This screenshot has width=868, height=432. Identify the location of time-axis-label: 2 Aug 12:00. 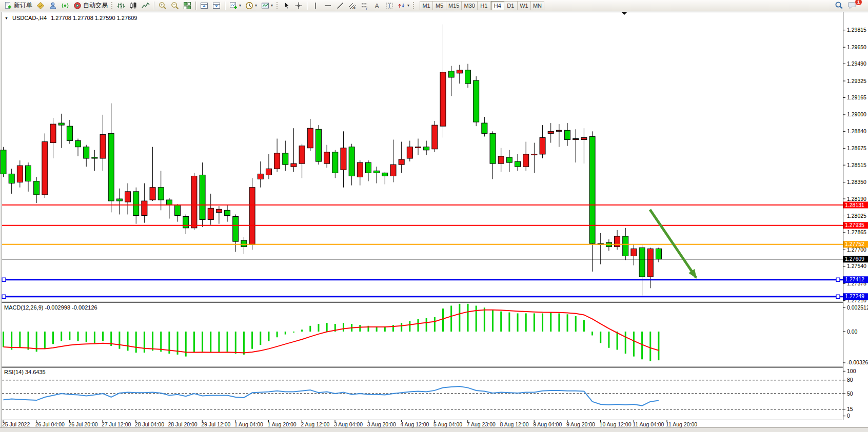
(315, 424).